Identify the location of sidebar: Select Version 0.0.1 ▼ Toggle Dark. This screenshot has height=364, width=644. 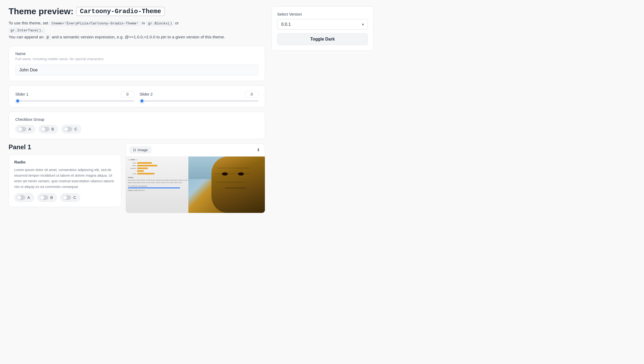
(323, 110).